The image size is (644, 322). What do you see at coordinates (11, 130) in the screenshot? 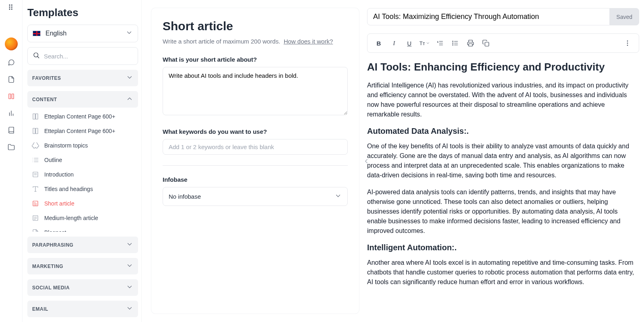
I see `library-icon` at bounding box center [11, 130].